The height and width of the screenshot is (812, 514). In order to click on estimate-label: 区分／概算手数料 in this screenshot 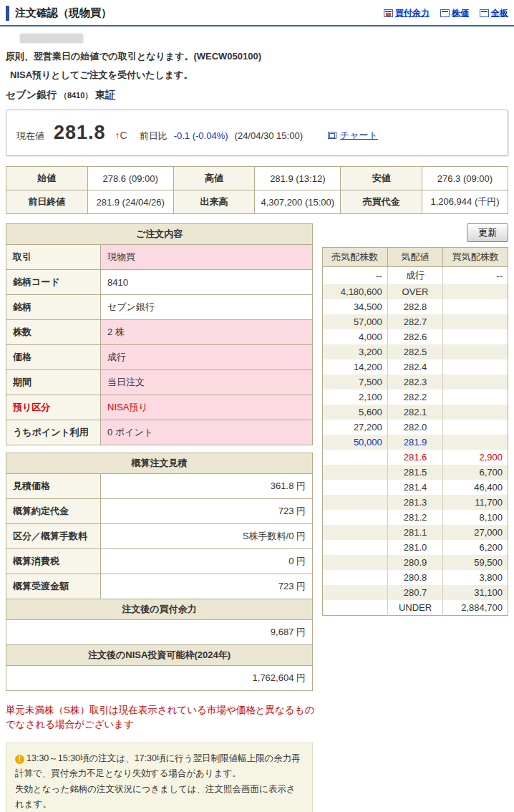, I will do `click(54, 537)`.